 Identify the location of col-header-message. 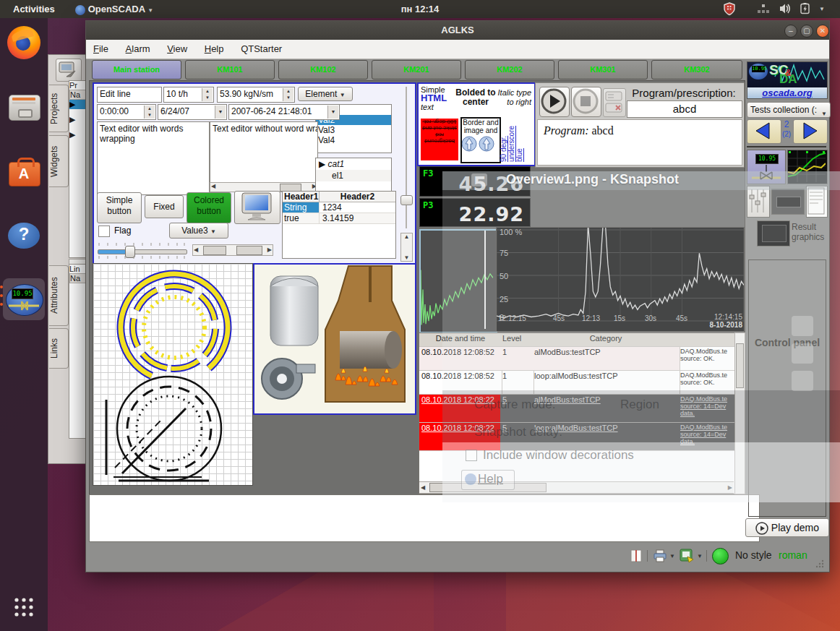
(707, 340).